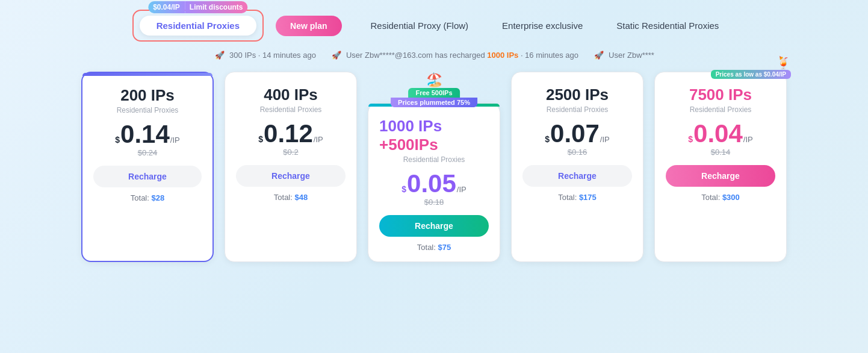  What do you see at coordinates (462, 189) in the screenshot?
I see `per-ip-3: /IP` at bounding box center [462, 189].